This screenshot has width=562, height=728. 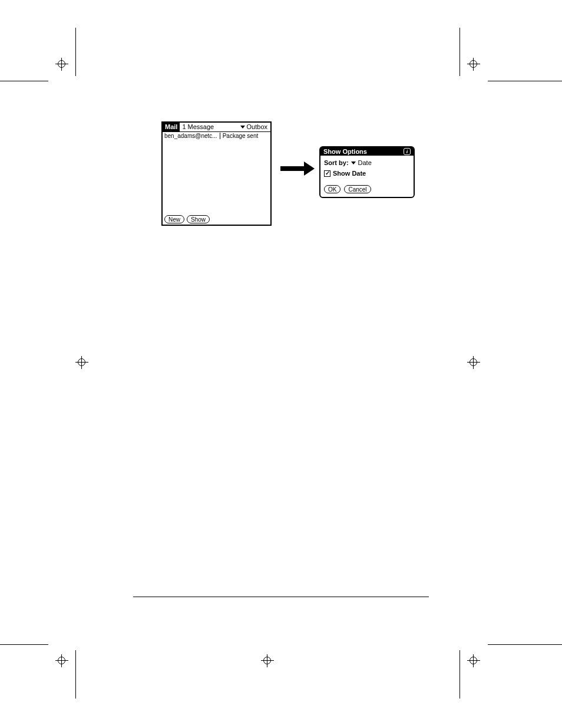 I want to click on show-date-label: Show Date, so click(x=349, y=173).